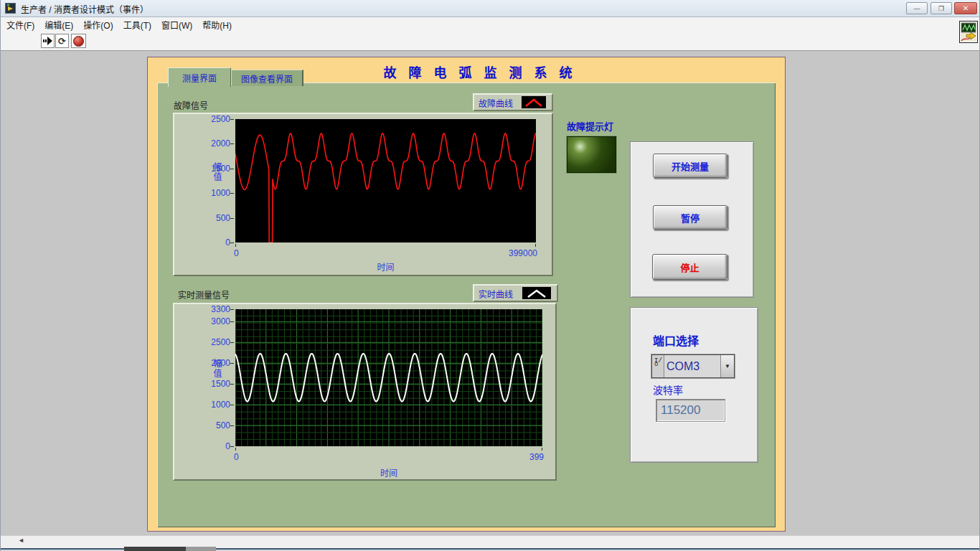  What do you see at coordinates (20, 24) in the screenshot?
I see `menu-item-file: 文件(F)` at bounding box center [20, 24].